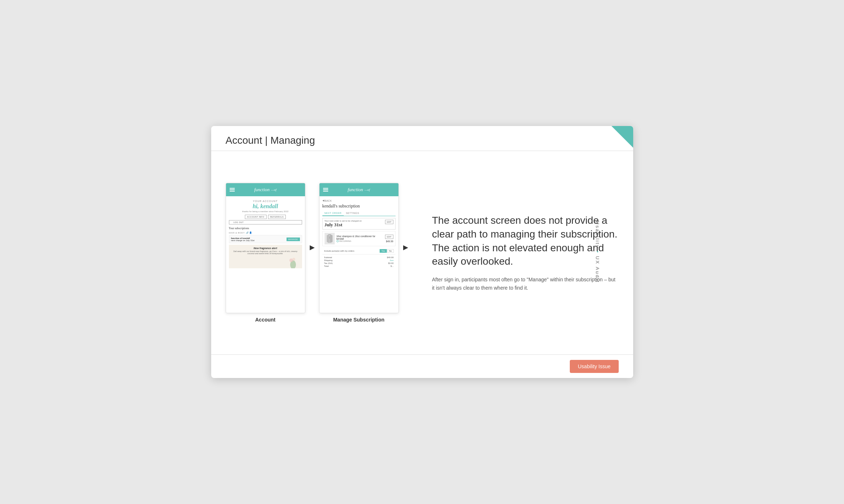 The height and width of the screenshot is (504, 844). What do you see at coordinates (598, 252) in the screenshot?
I see `side-label: Usability • UX Audit` at bounding box center [598, 252].